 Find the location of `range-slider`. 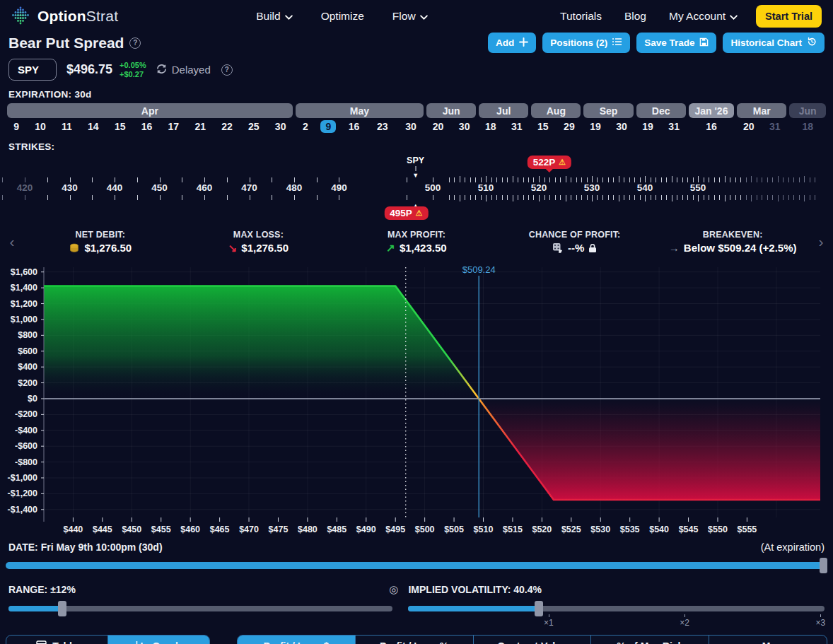

range-slider is located at coordinates (208, 609).